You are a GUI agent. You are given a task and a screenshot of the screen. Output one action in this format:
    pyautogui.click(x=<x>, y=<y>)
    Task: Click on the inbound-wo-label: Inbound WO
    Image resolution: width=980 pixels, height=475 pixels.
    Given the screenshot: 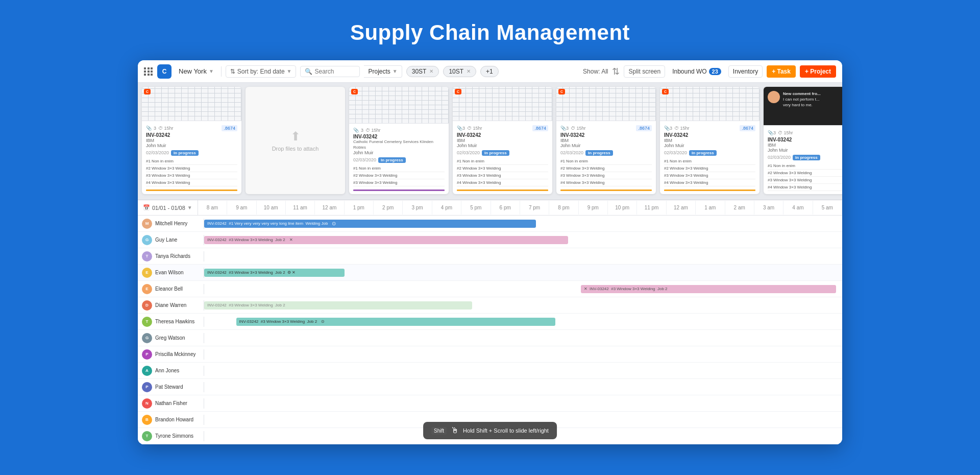 What is the action you would take?
    pyautogui.click(x=689, y=72)
    